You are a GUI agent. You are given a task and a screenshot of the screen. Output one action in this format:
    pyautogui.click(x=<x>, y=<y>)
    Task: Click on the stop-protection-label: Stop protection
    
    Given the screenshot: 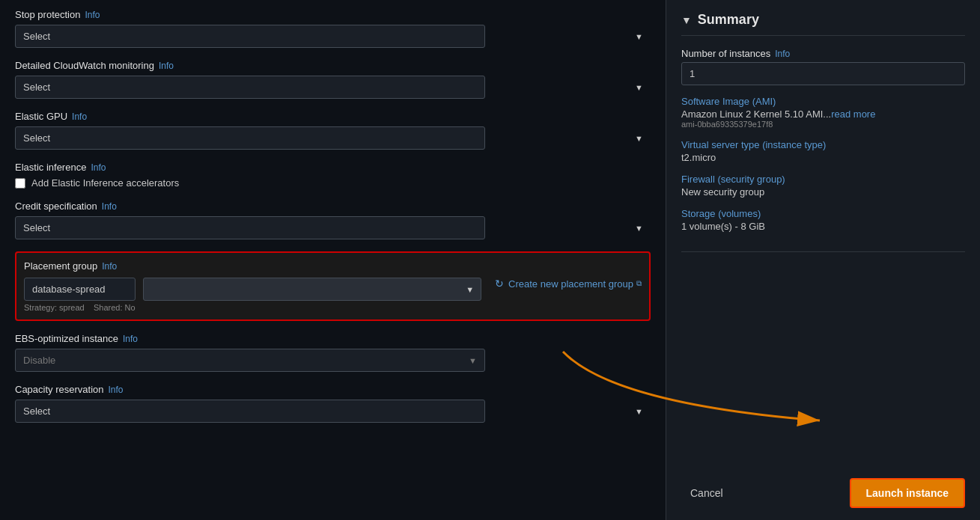 What is the action you would take?
    pyautogui.click(x=48, y=15)
    